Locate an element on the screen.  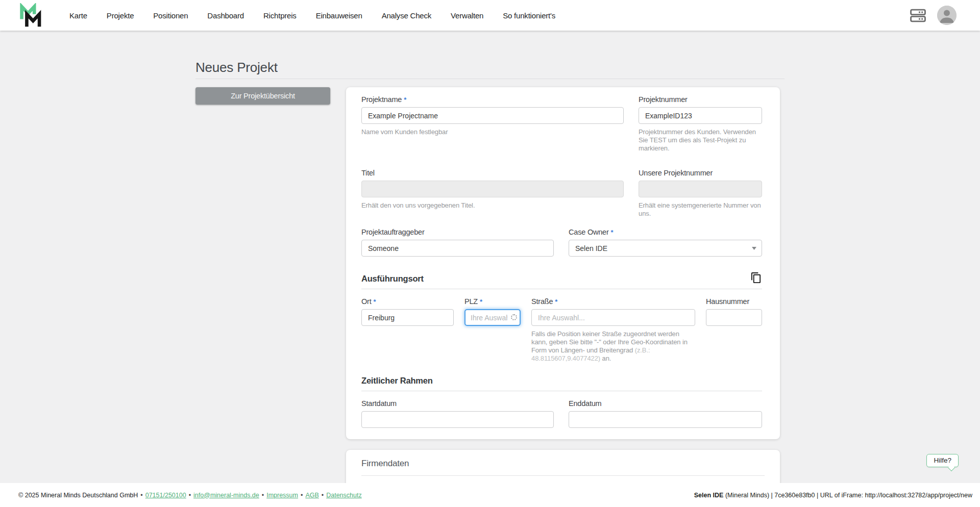
mineral-minds-logo-icon is located at coordinates (30, 16).